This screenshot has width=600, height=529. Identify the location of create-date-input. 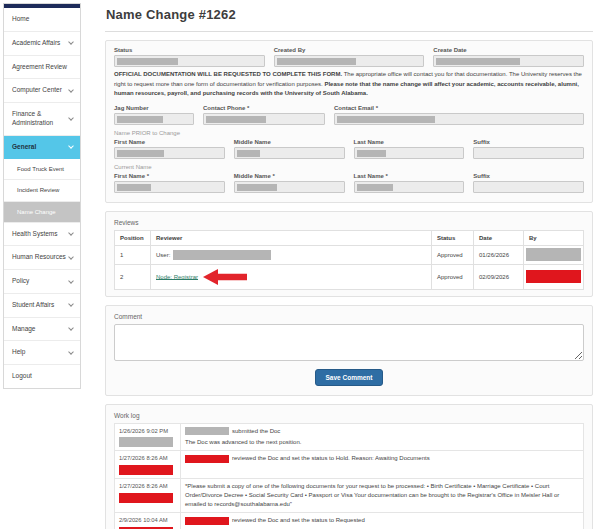
(508, 61).